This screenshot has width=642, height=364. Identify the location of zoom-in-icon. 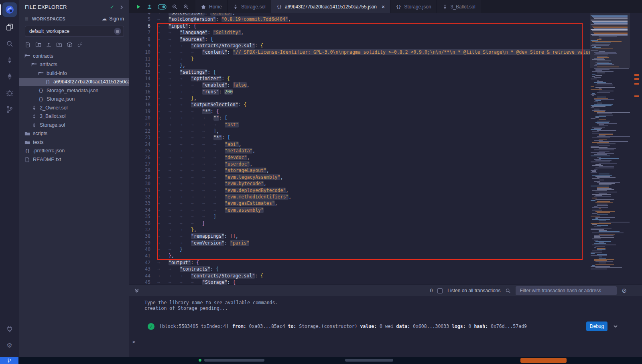
(186, 7).